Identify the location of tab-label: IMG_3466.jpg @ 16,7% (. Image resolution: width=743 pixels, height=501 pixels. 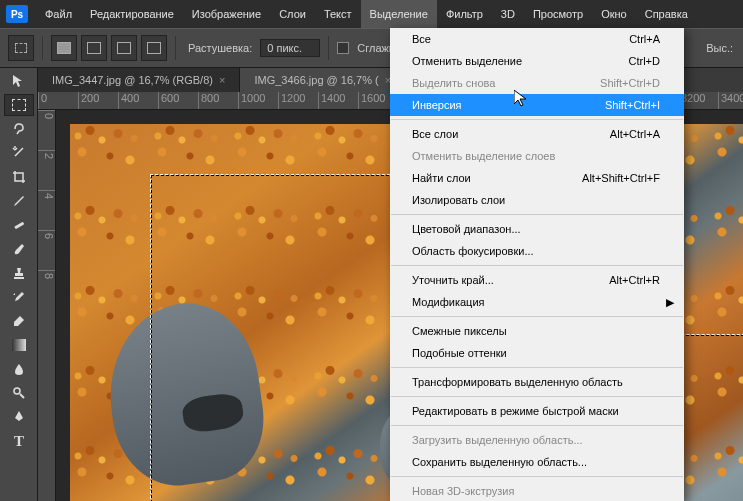
(316, 80).